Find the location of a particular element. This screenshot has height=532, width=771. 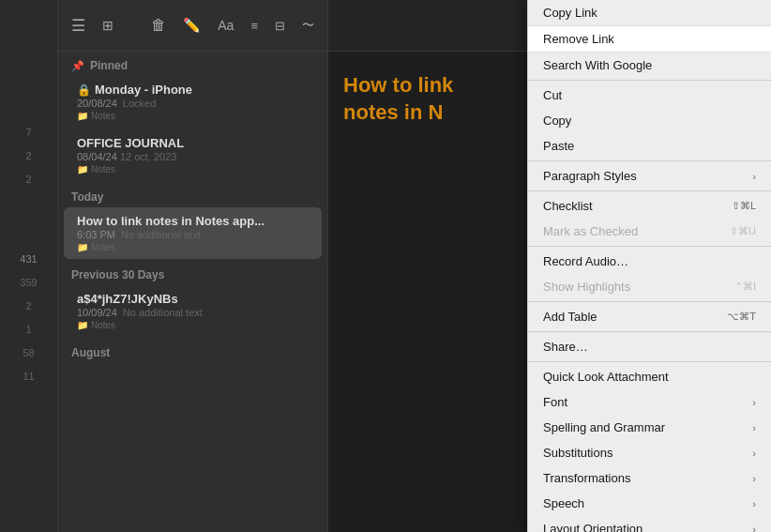

prev30-section-header: Previous 30 Days is located at coordinates (193, 272).